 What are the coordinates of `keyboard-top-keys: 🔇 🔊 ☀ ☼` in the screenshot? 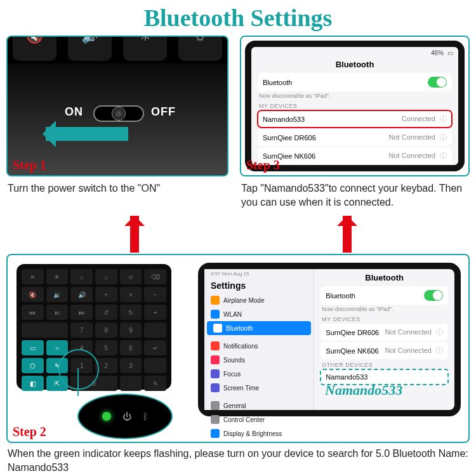 It's located at (117, 48).